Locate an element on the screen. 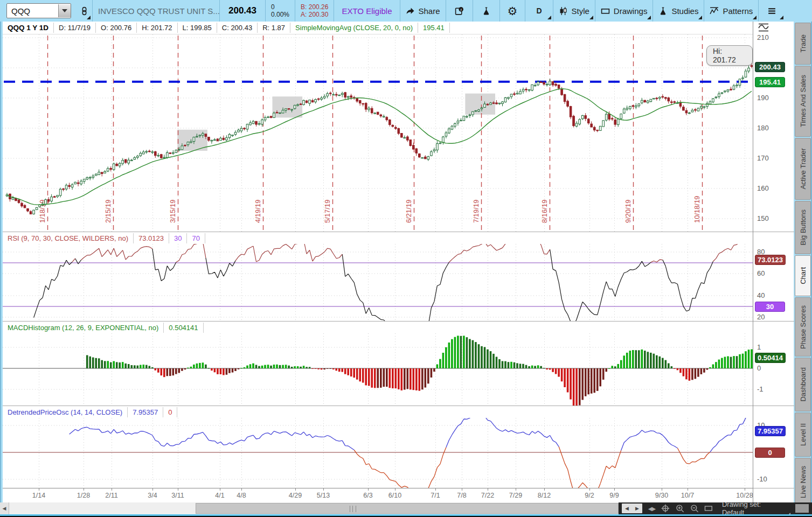 The height and width of the screenshot is (517, 812). axis-separator is located at coordinates (774, 232).